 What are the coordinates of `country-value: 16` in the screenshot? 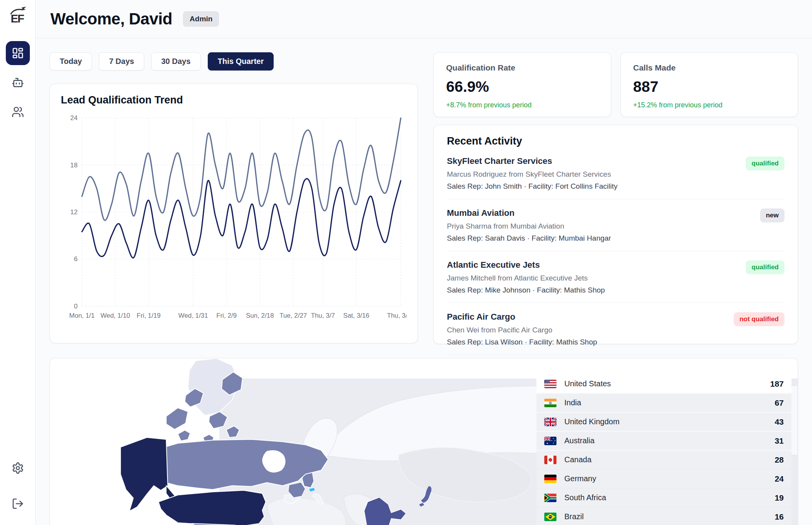 It's located at (779, 517).